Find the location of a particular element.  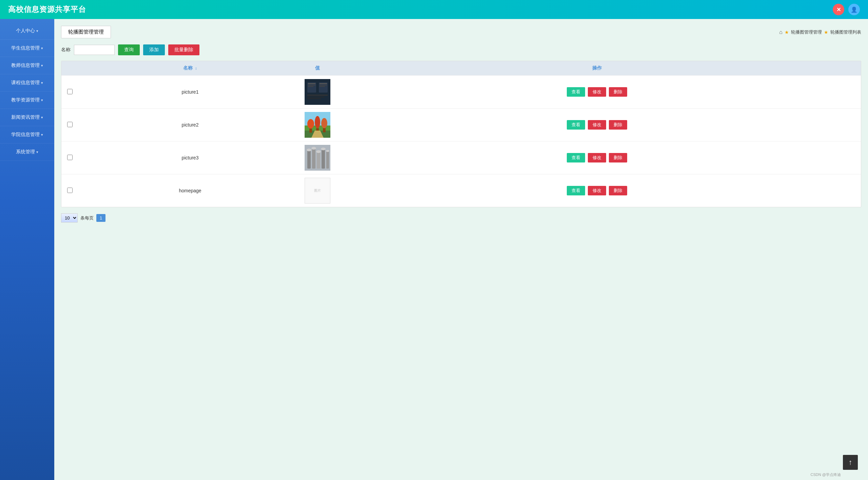

row3-edit-button: 修改 is located at coordinates (597, 158).